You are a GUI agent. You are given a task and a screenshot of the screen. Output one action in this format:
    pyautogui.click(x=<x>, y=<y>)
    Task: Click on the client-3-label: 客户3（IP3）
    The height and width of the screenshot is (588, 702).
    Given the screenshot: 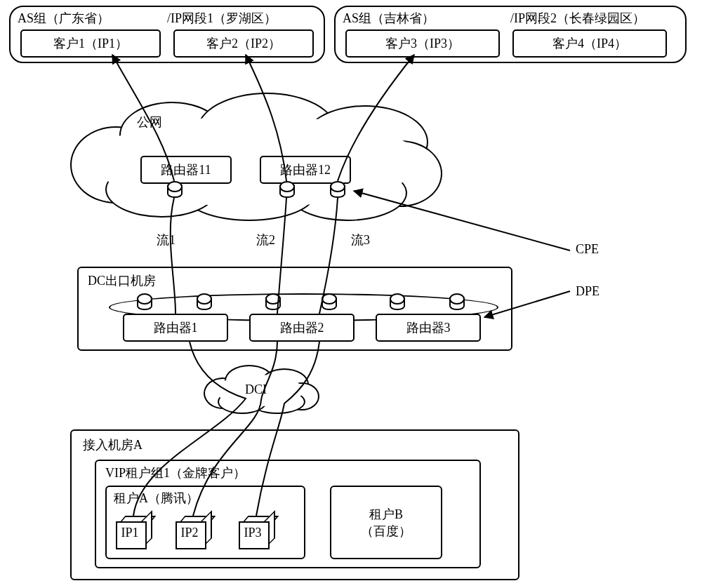 What is the action you would take?
    pyautogui.click(x=423, y=44)
    